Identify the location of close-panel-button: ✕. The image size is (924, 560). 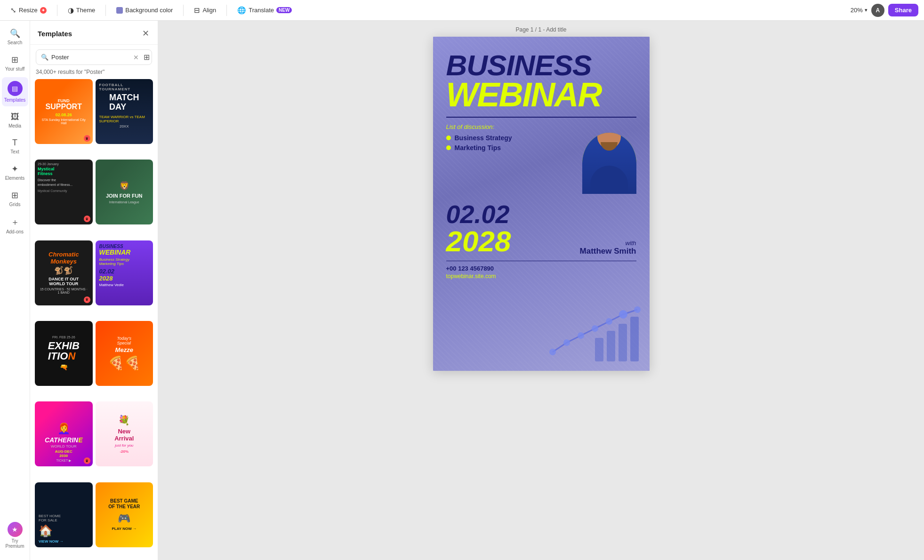
(146, 33).